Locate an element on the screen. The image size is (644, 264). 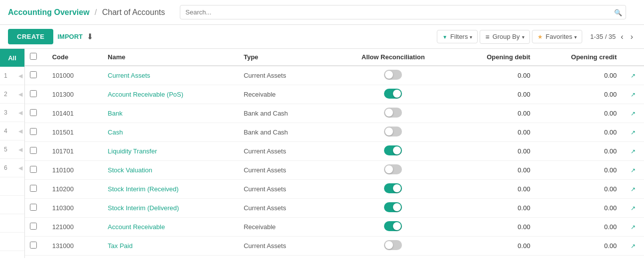
row-name: Stock Interim (Received) is located at coordinates (170, 189).